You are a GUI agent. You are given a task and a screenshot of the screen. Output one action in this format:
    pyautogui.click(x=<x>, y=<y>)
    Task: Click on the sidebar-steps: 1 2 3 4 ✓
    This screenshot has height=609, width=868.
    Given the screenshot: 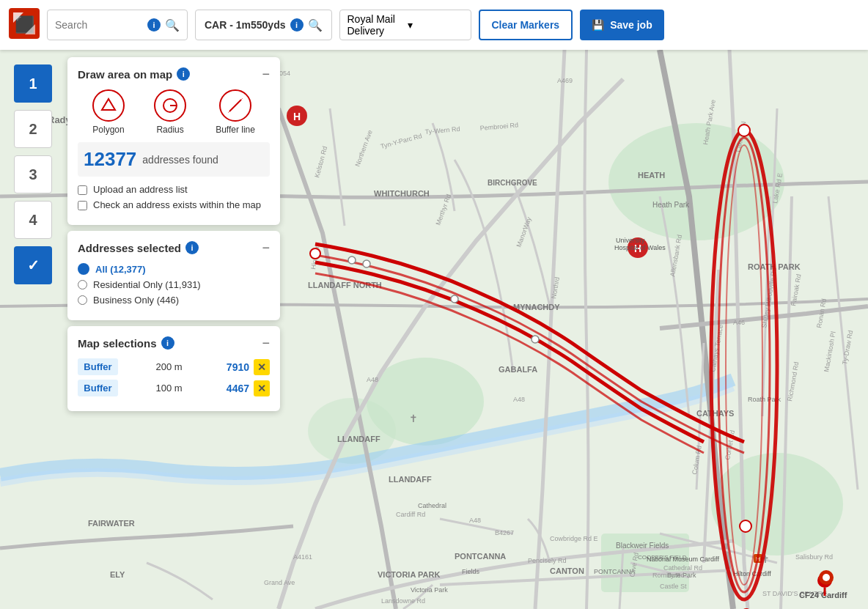 What is the action you would take?
    pyautogui.click(x=33, y=167)
    